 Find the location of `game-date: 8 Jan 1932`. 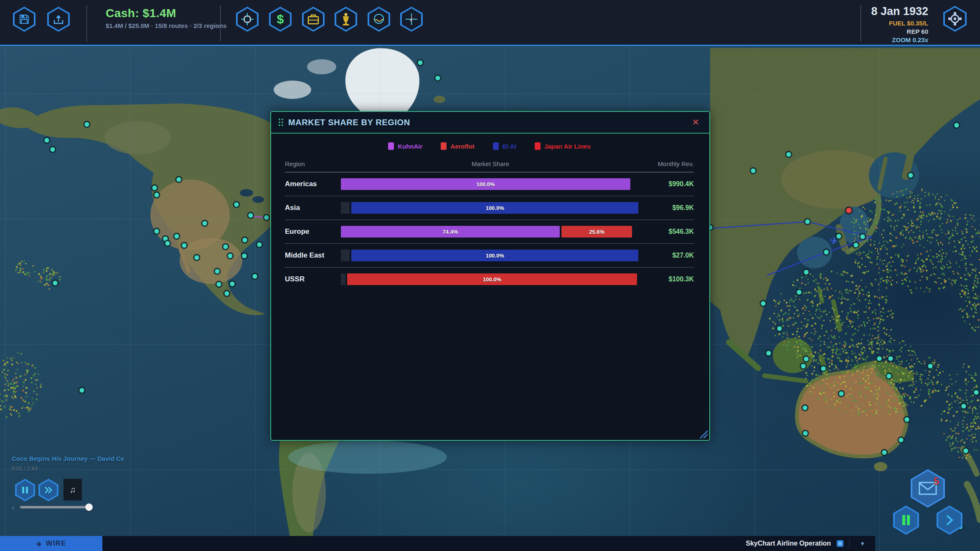

game-date: 8 Jan 1932 is located at coordinates (900, 12).